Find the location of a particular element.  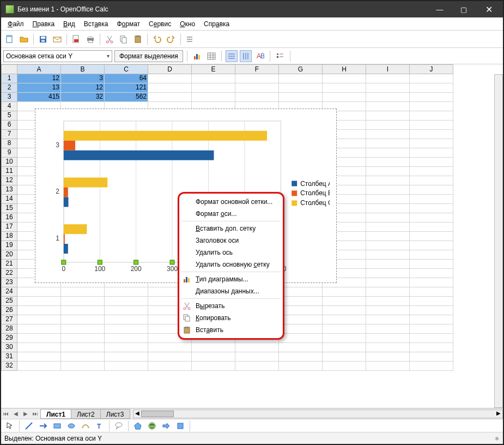

hgrid-icon is located at coordinates (232, 56).